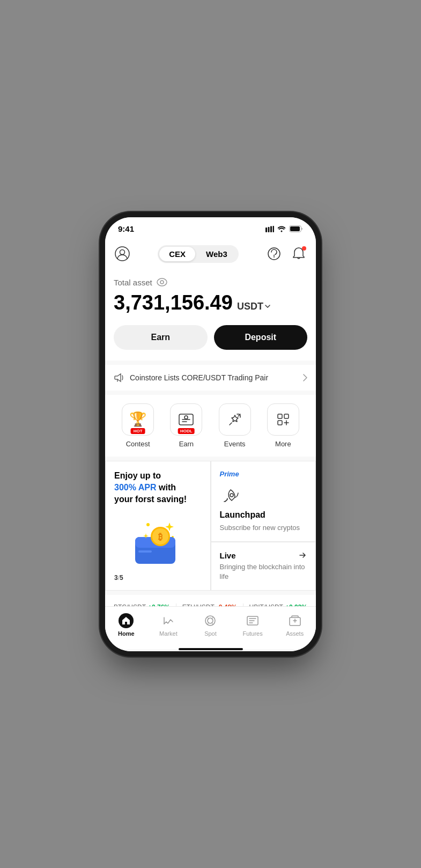 The height and width of the screenshot is (868, 421). Describe the element at coordinates (133, 282) in the screenshot. I see `total-asset-label: Total asset` at that location.